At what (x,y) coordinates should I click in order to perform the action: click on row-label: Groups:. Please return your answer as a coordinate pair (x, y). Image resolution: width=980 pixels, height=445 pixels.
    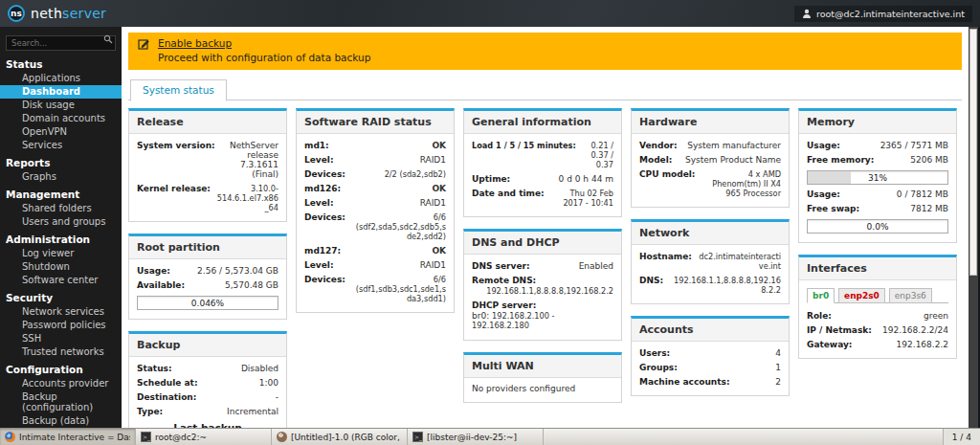
    Looking at the image, I should click on (658, 367).